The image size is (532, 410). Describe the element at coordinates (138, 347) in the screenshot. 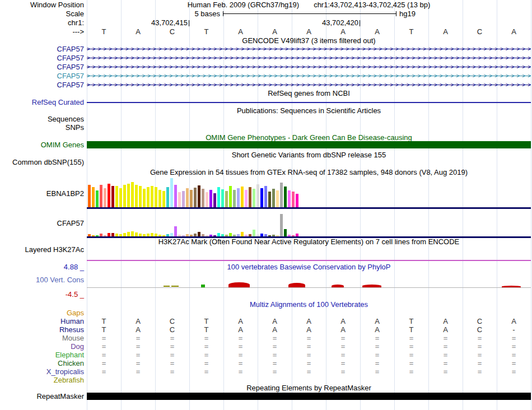

I see `alignment-cell: =` at that location.